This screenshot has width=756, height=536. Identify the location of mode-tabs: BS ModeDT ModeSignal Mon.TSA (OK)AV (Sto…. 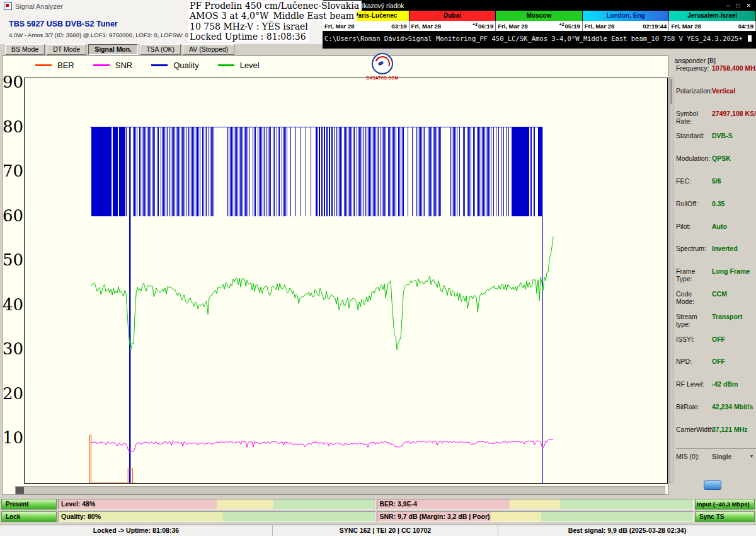
(120, 49).